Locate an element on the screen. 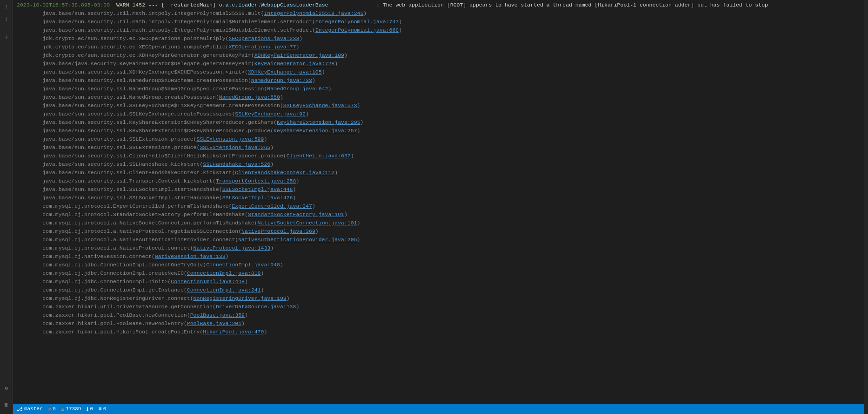 The image size is (868, 414). stack-link-25: StandardSocketFactory.java:191 is located at coordinates (296, 214).